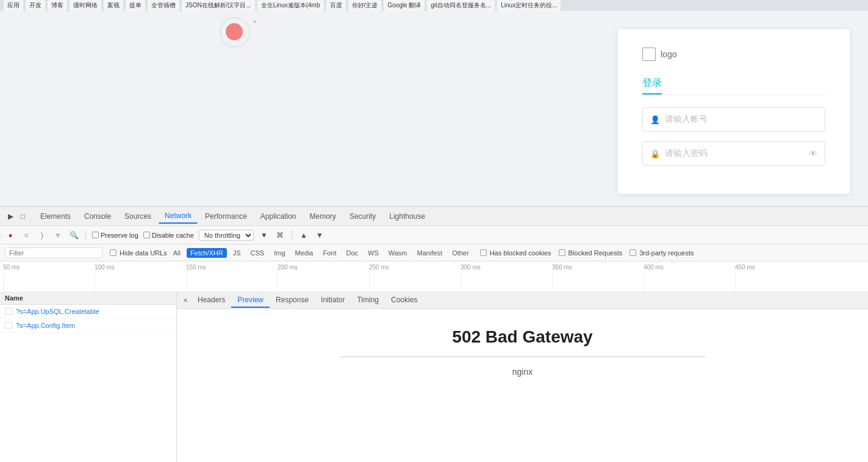 This screenshot has width=868, height=462. What do you see at coordinates (304, 235) in the screenshot?
I see `import-har-button: ▲` at bounding box center [304, 235].